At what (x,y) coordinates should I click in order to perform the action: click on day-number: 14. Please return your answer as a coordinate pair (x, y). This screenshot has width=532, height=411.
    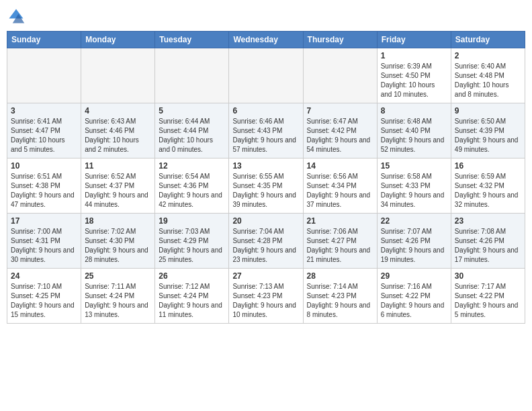
    Looking at the image, I should click on (340, 166).